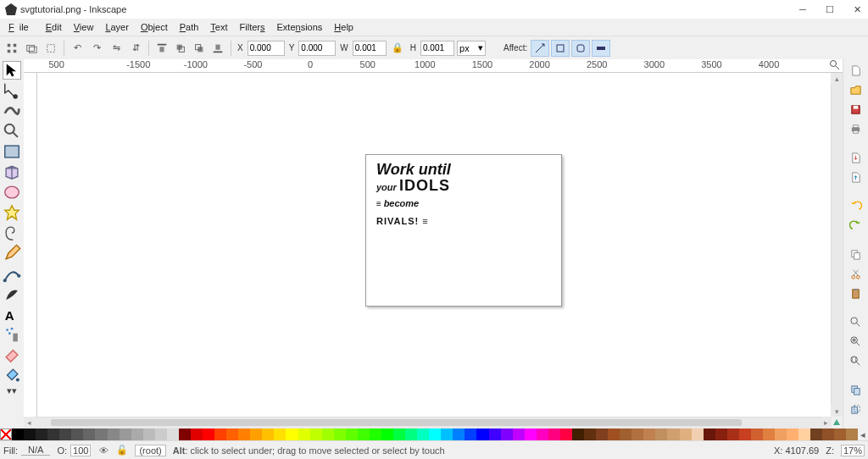  I want to click on affect-move-button, so click(540, 48).